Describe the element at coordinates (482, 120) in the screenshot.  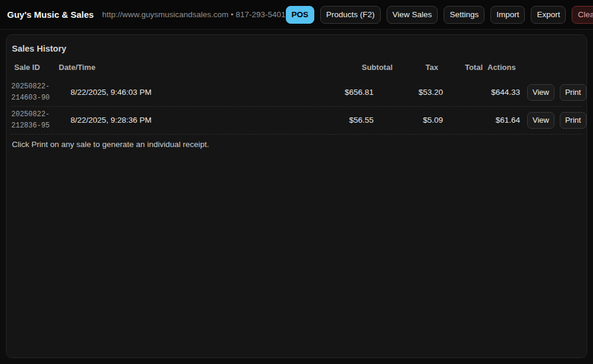
I see `sale-total: $61.64` at that location.